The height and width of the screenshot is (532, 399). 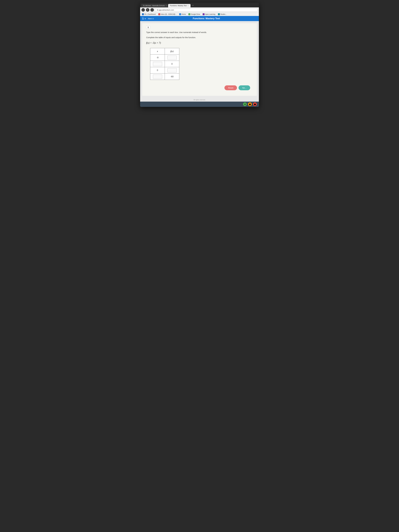 What do you see at coordinates (149, 14) in the screenshot?
I see `bookmark-ixl: I IXL | Dashboard` at bounding box center [149, 14].